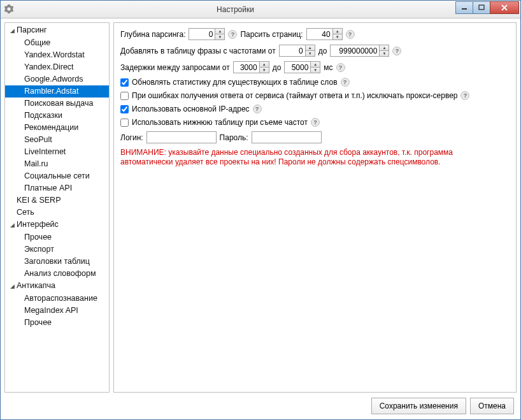 Image resolution: width=521 pixels, height=420 pixels. Describe the element at coordinates (182, 138) in the screenshot. I see `login-input` at that location.